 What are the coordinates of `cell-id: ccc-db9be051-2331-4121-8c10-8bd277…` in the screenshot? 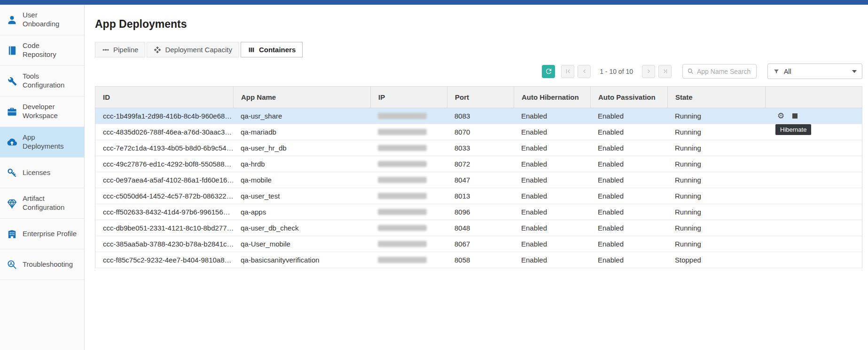 It's located at (164, 228).